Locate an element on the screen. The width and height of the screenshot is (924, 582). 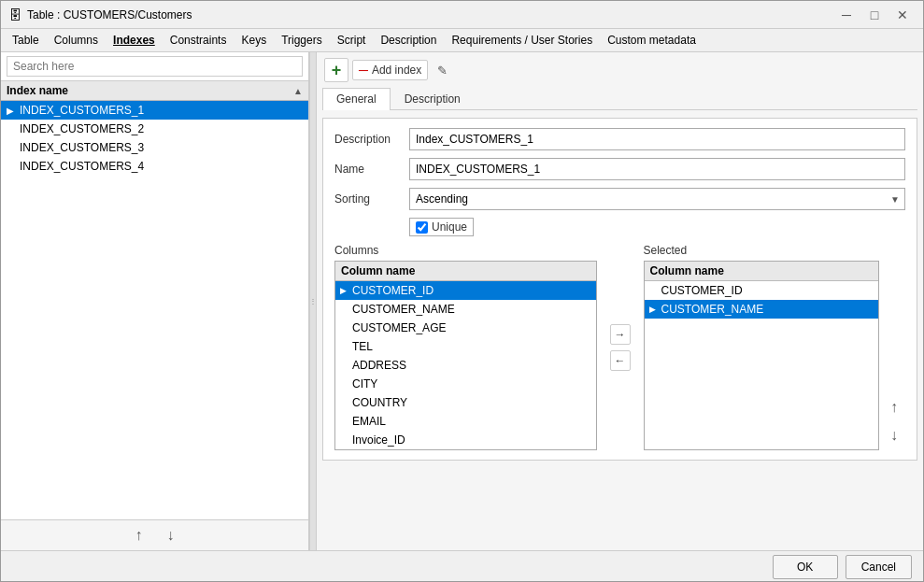
list-item: ▶ INDEX_CUSTOMERS_1 is located at coordinates (155, 110).